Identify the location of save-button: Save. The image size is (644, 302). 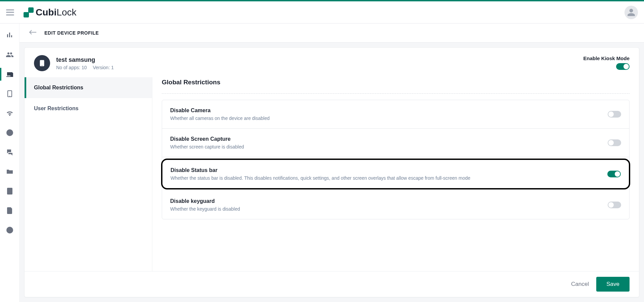
(613, 284).